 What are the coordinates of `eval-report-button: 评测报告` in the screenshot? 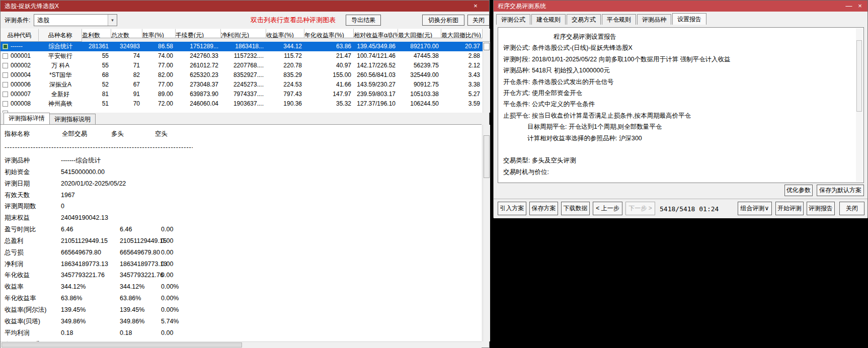 It's located at (821, 208).